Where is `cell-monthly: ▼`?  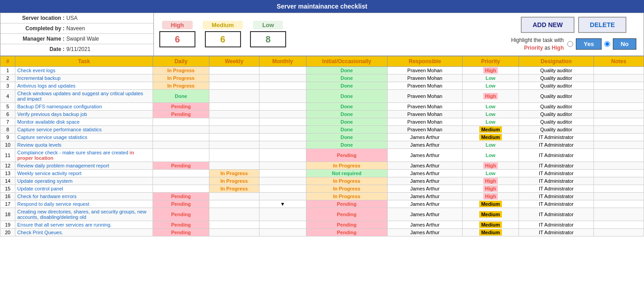
cell-monthly: ▼ is located at coordinates (283, 204).